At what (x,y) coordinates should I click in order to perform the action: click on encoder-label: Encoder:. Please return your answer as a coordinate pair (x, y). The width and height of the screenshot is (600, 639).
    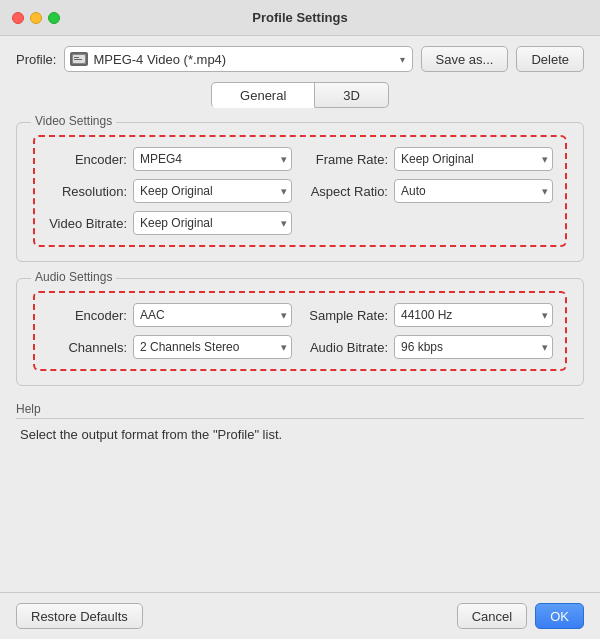
    Looking at the image, I should click on (87, 160).